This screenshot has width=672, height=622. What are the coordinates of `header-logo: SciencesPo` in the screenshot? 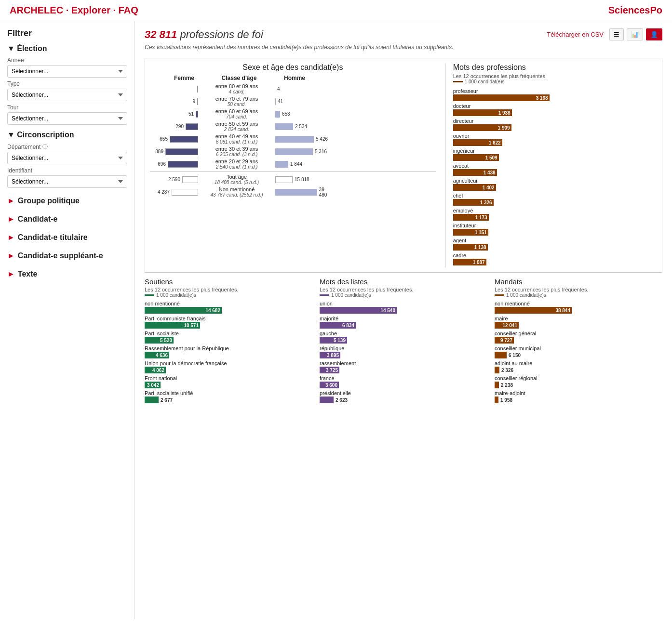 It's located at (635, 11).